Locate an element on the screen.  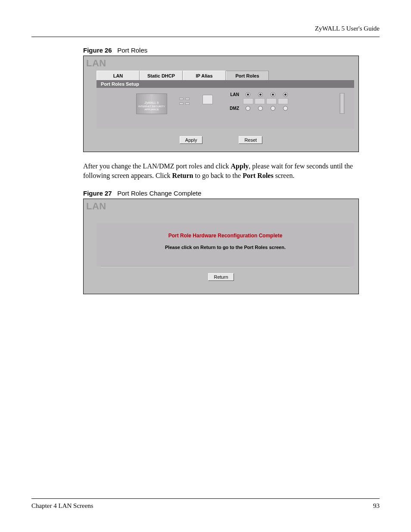
figure27-text: Port Roles Change Complete is located at coordinates (159, 193).